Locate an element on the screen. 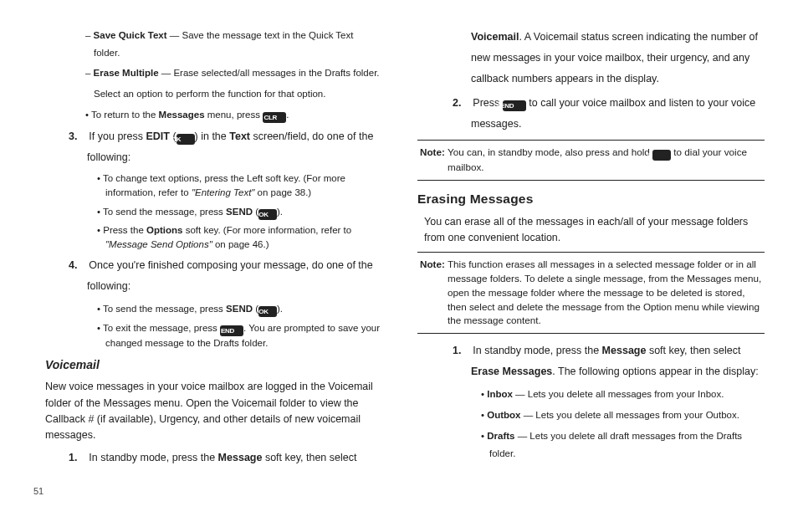 This screenshot has width=798, height=532. voicemail-continuation: Voicemail. A Voicemail status screen ind… is located at coordinates (591, 59).